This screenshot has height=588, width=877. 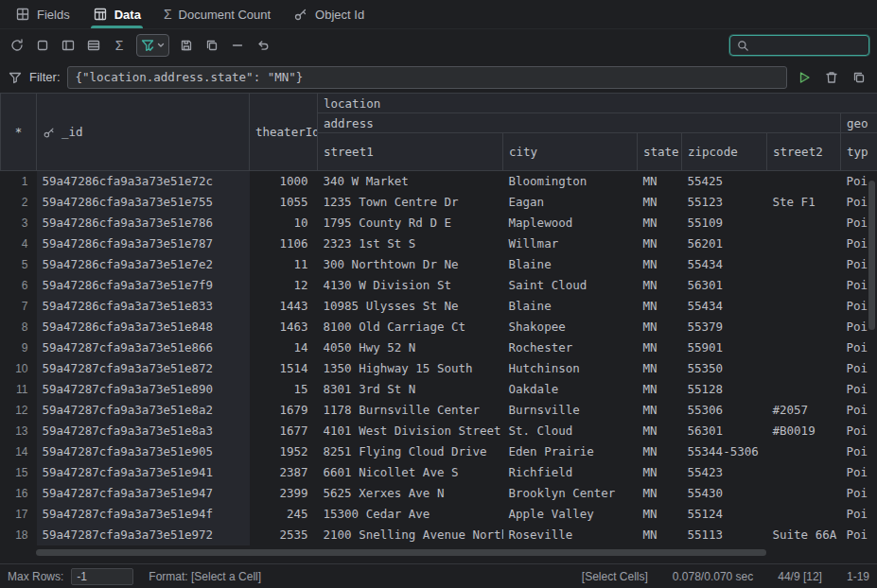 What do you see at coordinates (570, 202) in the screenshot?
I see `cell-city: Eagan` at bounding box center [570, 202].